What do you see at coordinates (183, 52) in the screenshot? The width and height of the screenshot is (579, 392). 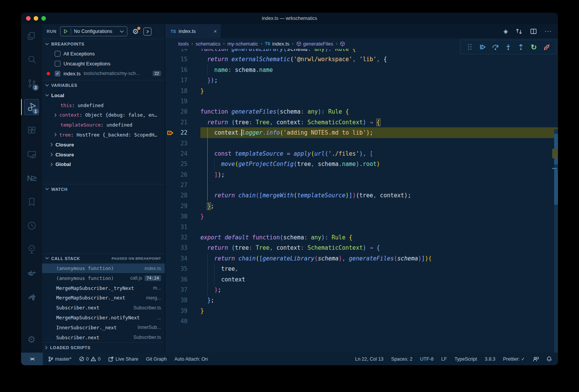 I see `gutter: 14` at bounding box center [183, 52].